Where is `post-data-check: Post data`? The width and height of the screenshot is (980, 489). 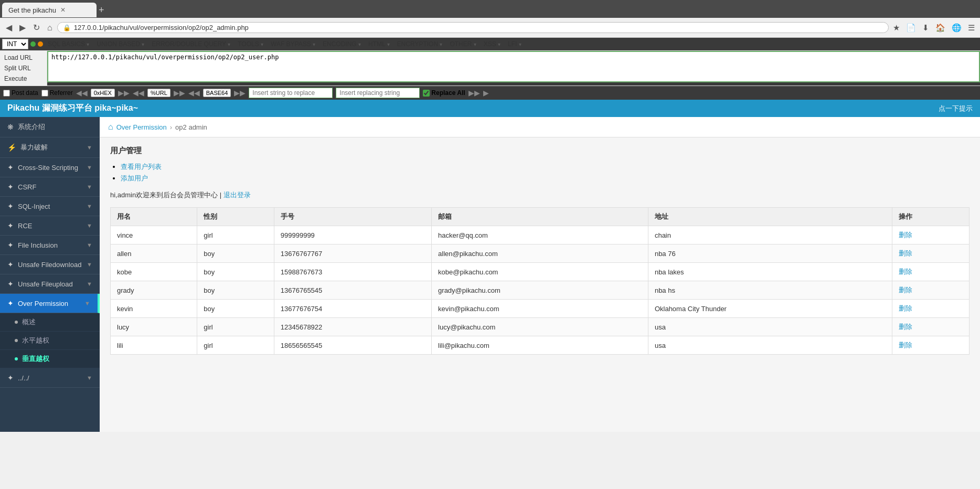 post-data-check: Post data is located at coordinates (21, 93).